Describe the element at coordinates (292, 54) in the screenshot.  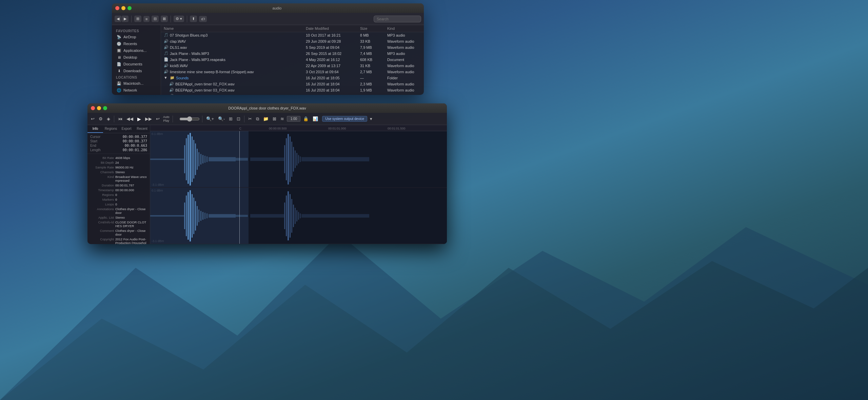
I see `table-row: 🎵Jack Plane - Walls.MP3 26 Sep 2015 at 1…` at that location.